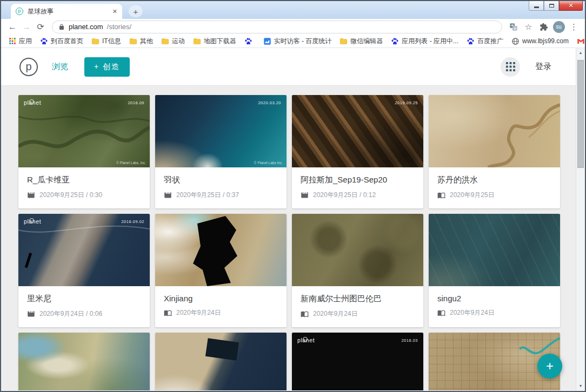  I want to click on forward-icon: →, so click(26, 27).